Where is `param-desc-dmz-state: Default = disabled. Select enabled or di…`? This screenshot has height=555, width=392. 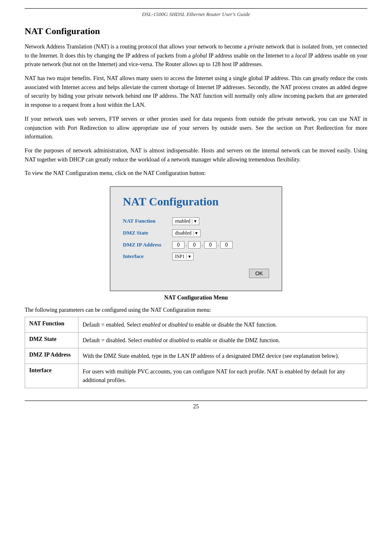
param-desc-dmz-state: Default = disabled. Select enabled or di… is located at coordinates (223, 340).